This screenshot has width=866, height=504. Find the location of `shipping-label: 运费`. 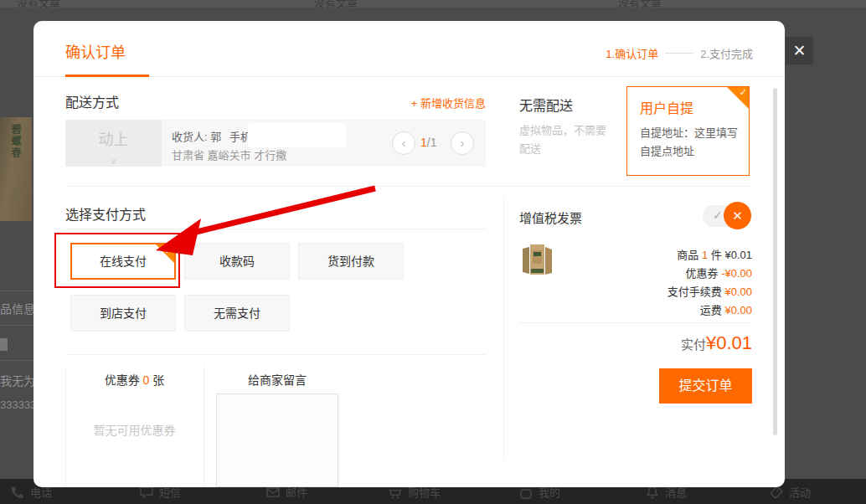

shipping-label: 运费 is located at coordinates (711, 310).